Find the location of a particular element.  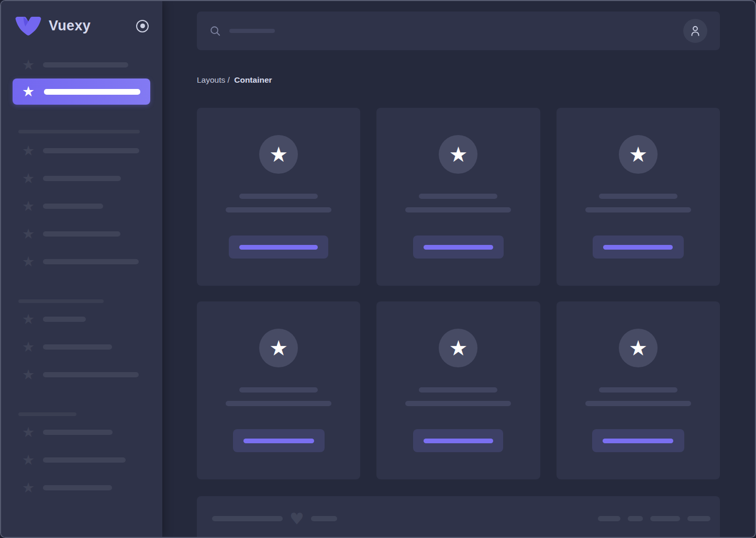

breadcrumb-current: Container is located at coordinates (253, 80).